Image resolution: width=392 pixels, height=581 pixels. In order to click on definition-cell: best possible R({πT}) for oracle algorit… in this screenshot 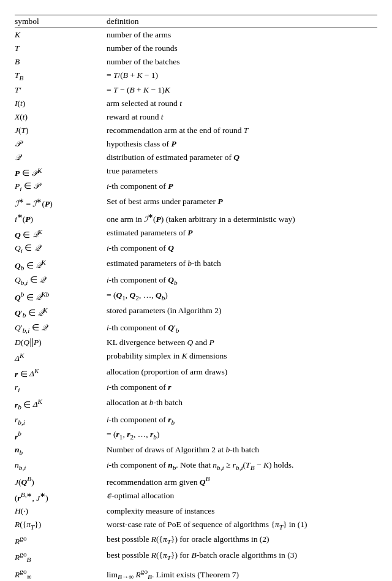, I will do `click(242, 541)`.